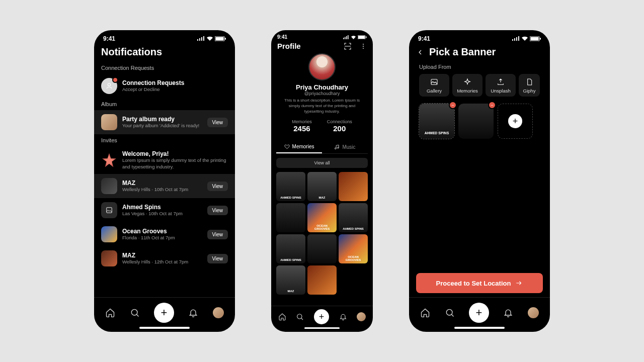 The width and height of the screenshot is (644, 362). Describe the element at coordinates (529, 82) in the screenshot. I see `file-icon` at that location.